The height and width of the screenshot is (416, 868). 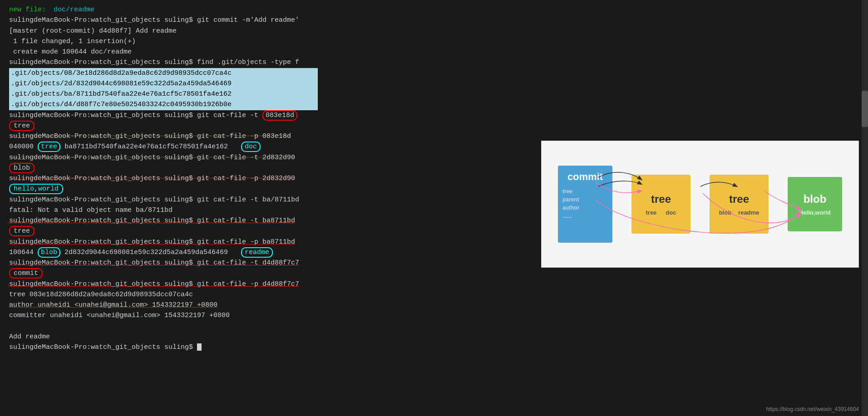 I want to click on tree2-cols: blob readme, so click(x=739, y=212).